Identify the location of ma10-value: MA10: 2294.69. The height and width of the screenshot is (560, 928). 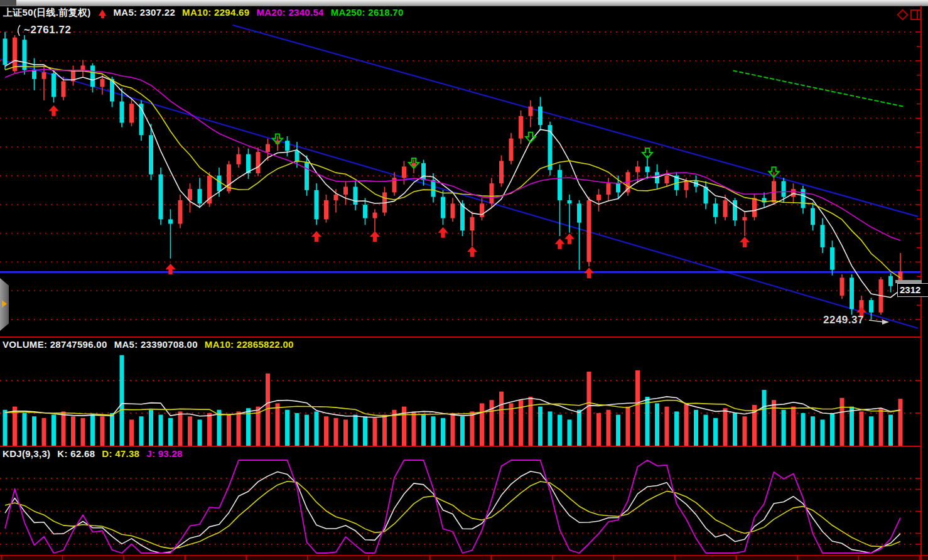
(216, 13).